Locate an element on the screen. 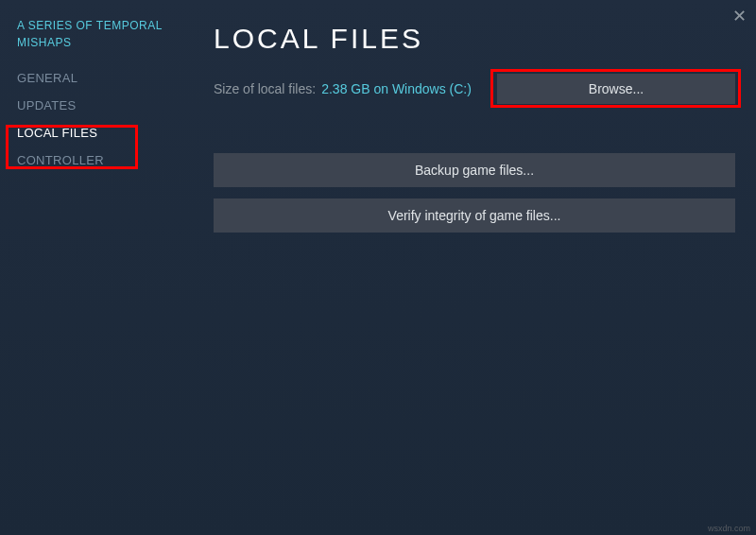  sidebar-item-updates: UPDATES is located at coordinates (90, 106).